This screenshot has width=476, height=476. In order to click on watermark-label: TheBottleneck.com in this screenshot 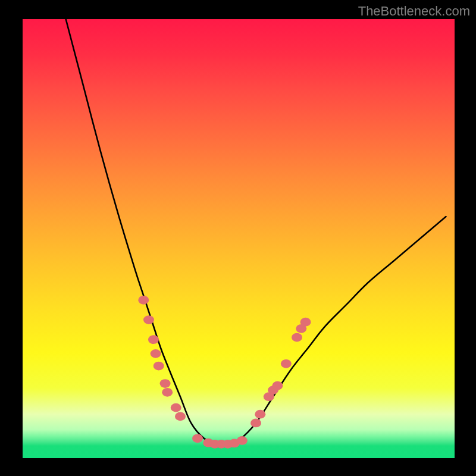, I will do `click(414, 11)`.